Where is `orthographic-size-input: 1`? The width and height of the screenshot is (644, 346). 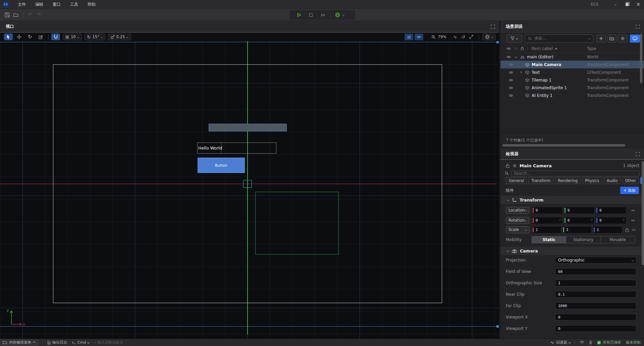
orthographic-size-input: 1 is located at coordinates (596, 283).